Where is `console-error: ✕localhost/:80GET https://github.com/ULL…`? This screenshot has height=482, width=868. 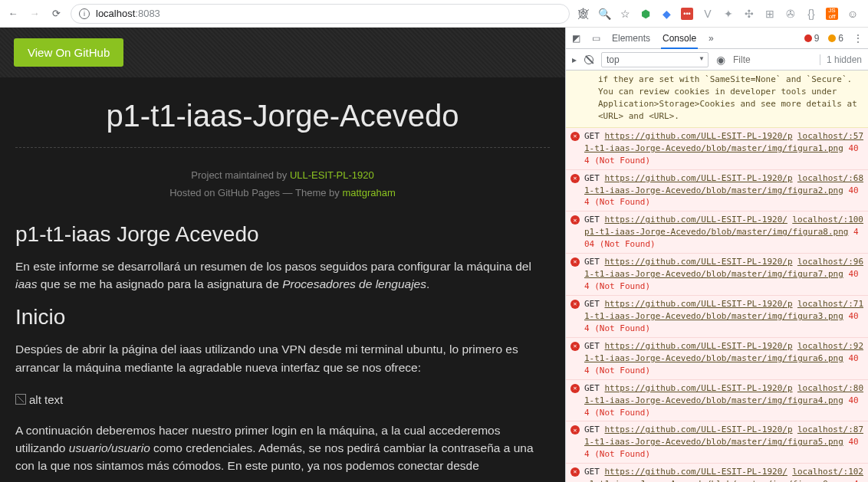 console-error: ✕localhost/:80GET https://github.com/ULL… is located at coordinates (717, 402).